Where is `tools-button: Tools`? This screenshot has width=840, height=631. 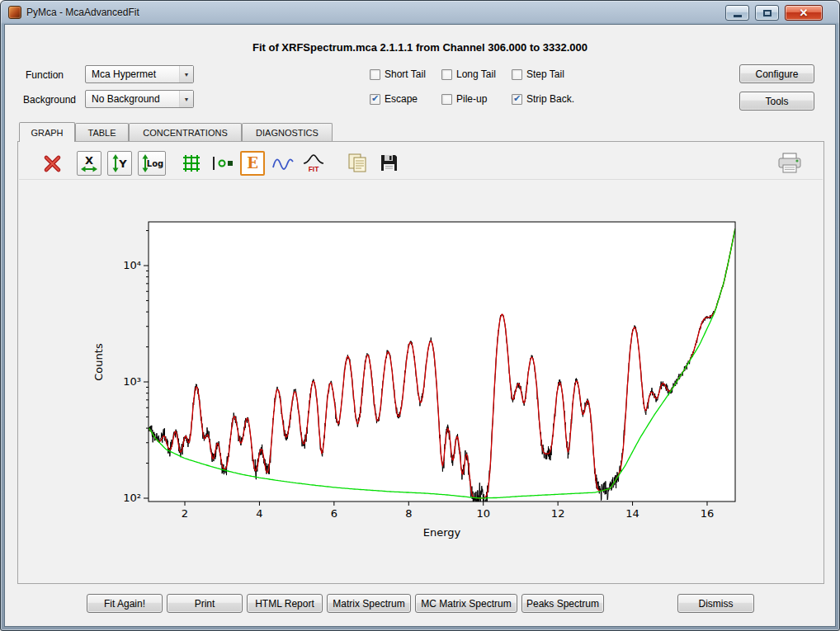
tools-button: Tools is located at coordinates (777, 101).